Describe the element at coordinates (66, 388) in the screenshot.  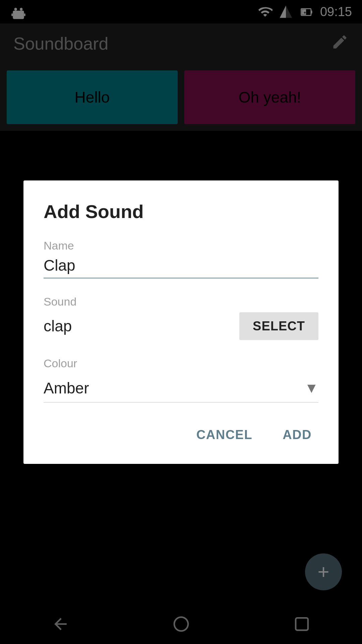
I see `colour-value: Amber` at that location.